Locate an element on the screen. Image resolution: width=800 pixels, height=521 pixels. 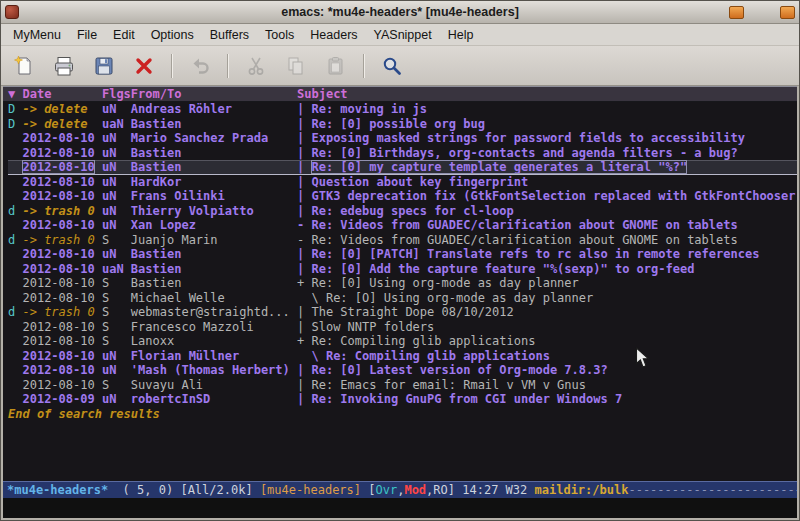
header-row: 2012-08-10 uN 'Mash (Thomas Herbert) | R… is located at coordinates (402, 370).